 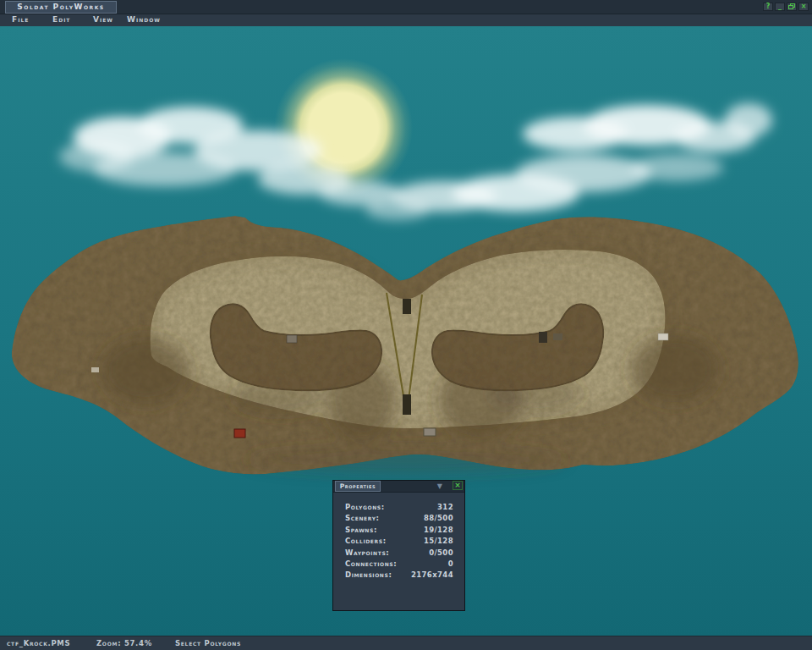 What do you see at coordinates (768, 7) in the screenshot?
I see `help-button: ?` at bounding box center [768, 7].